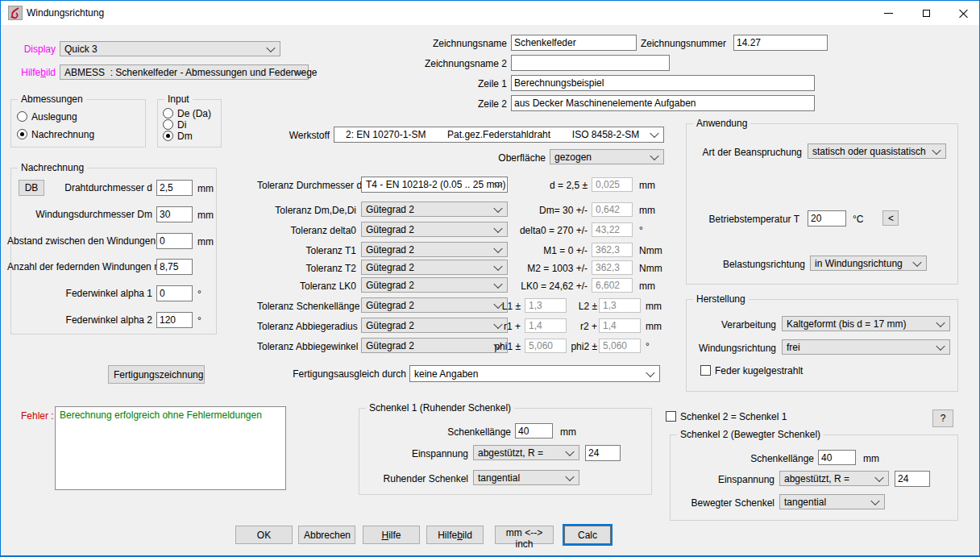 The image size is (980, 557). What do you see at coordinates (451, 84) in the screenshot?
I see `zeile1-label: Zeile 1` at bounding box center [451, 84].